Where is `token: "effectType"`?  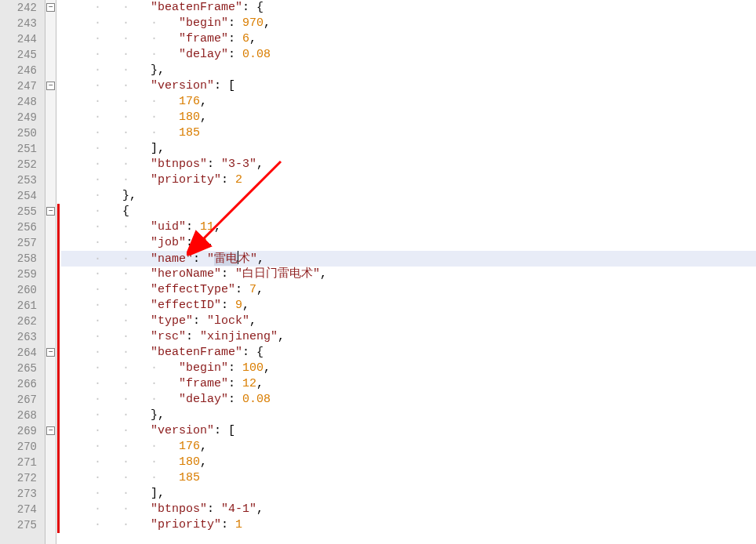
token: "effectType" is located at coordinates (193, 290).